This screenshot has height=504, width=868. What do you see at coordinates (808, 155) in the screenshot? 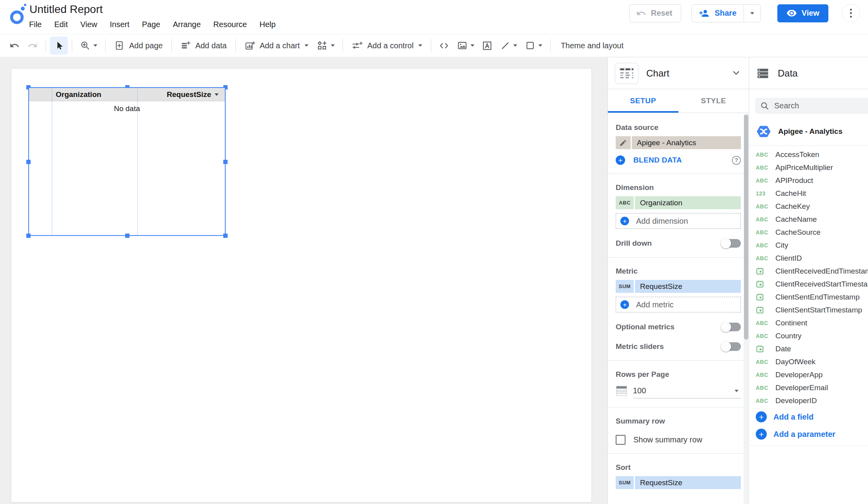
I see `field-row-AccessToken: ABCAccessToken` at bounding box center [808, 155].